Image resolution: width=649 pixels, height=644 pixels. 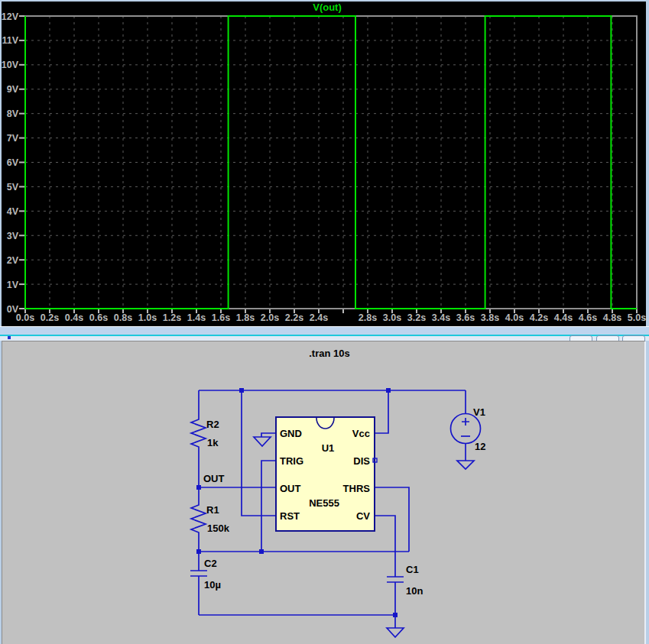 I want to click on x-axis-tick-label: 0.6s, so click(x=99, y=318).